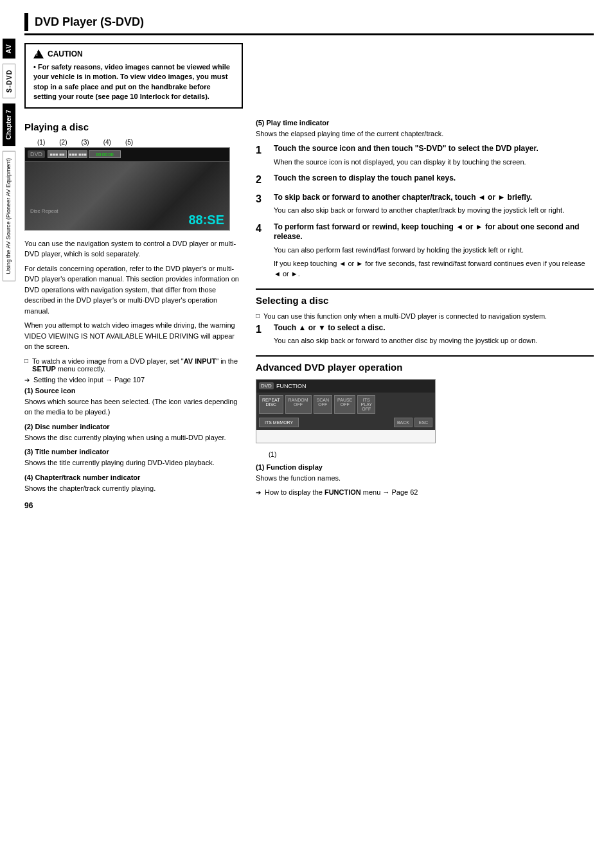  Describe the element at coordinates (262, 180) in the screenshot. I see `step-2-num: 2` at that location.